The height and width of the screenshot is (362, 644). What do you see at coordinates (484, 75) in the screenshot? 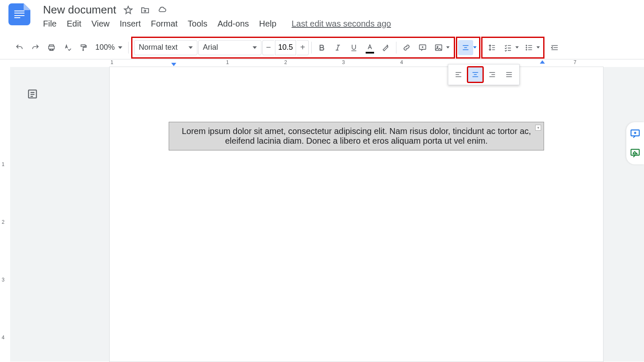
I see `align-dropdown-popup` at bounding box center [484, 75].